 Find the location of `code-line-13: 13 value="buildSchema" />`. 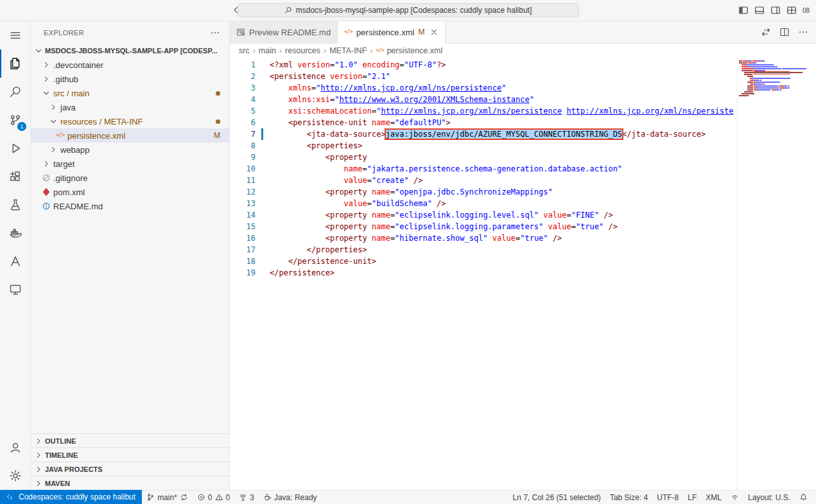

code-line-13: 13 value="buildSchema" /> is located at coordinates (483, 204).